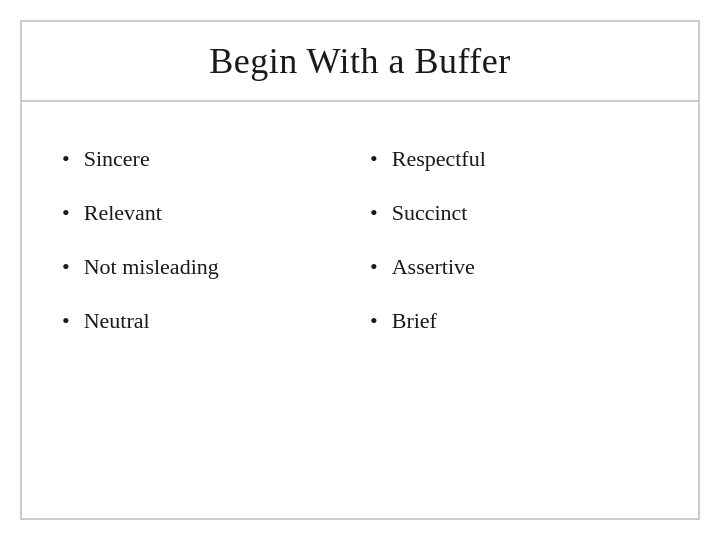 Image resolution: width=720 pixels, height=540 pixels. What do you see at coordinates (206, 321) in the screenshot?
I see `list-item: • Neutral` at bounding box center [206, 321].